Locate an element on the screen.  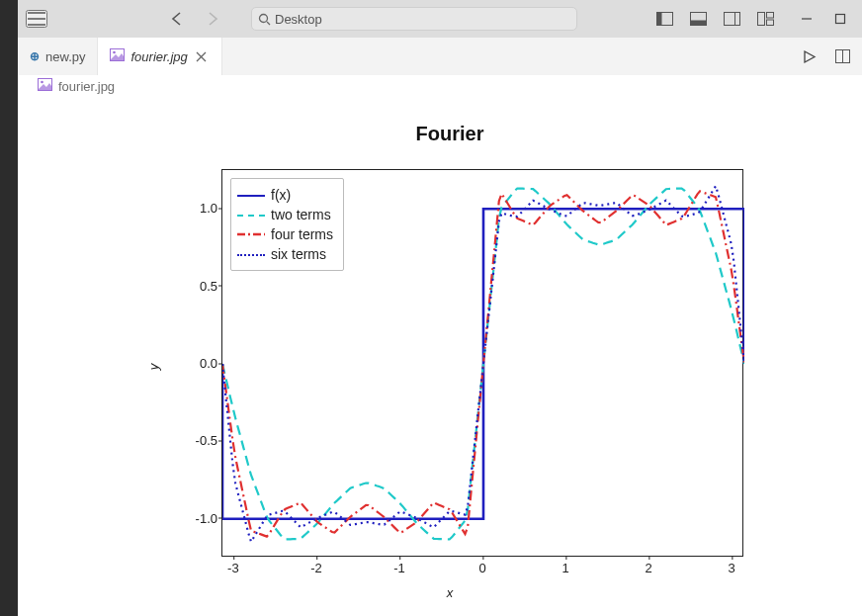
x-tick: 2 is located at coordinates (648, 568).